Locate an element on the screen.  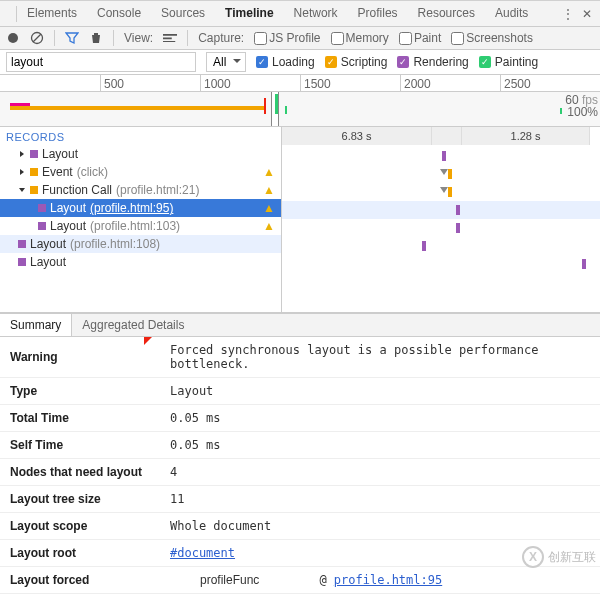
flame-column: 6.83 s is located at coordinates (357, 220).